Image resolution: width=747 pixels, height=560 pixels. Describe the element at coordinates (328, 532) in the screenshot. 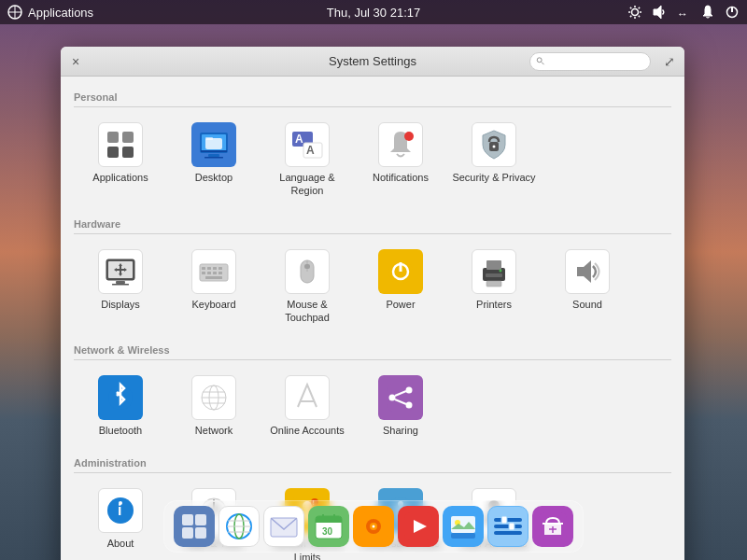

I see `svg-text: 30` at that location.